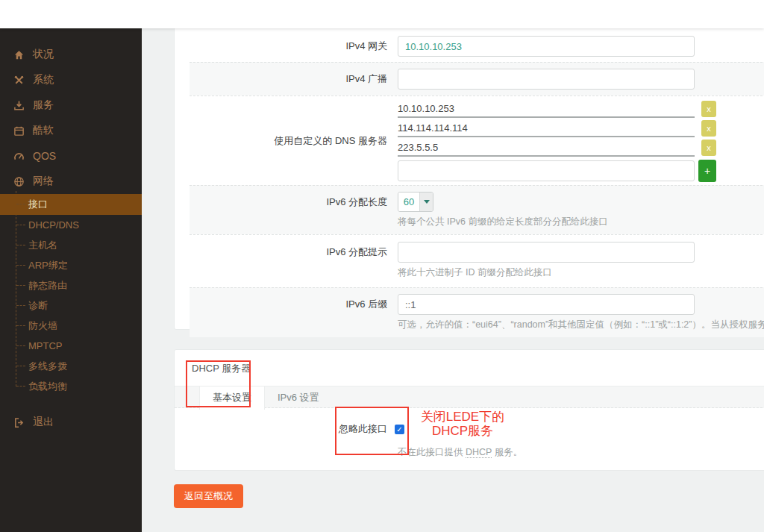  Describe the element at coordinates (580, 325) in the screenshot. I see `field-description: 可选，允许的值：“eui64”、“random”和其他固定值（例如：“::1”或…` at that location.